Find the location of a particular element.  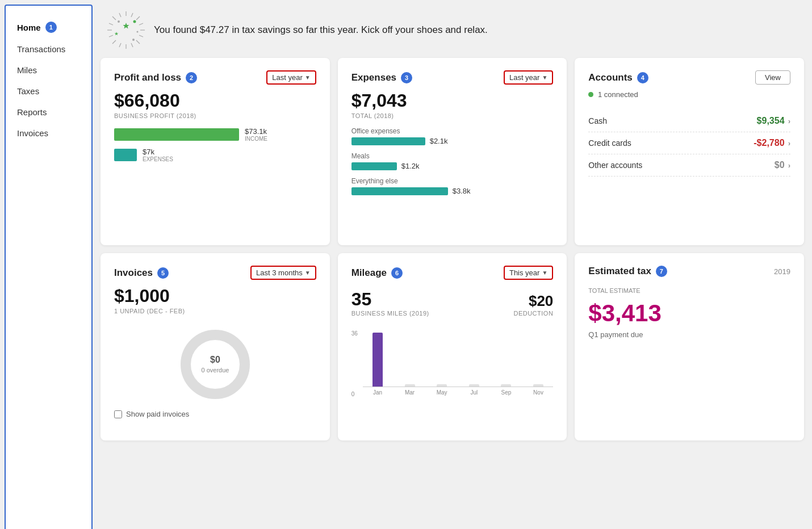

expenses-title: Expenses is located at coordinates (374, 78).